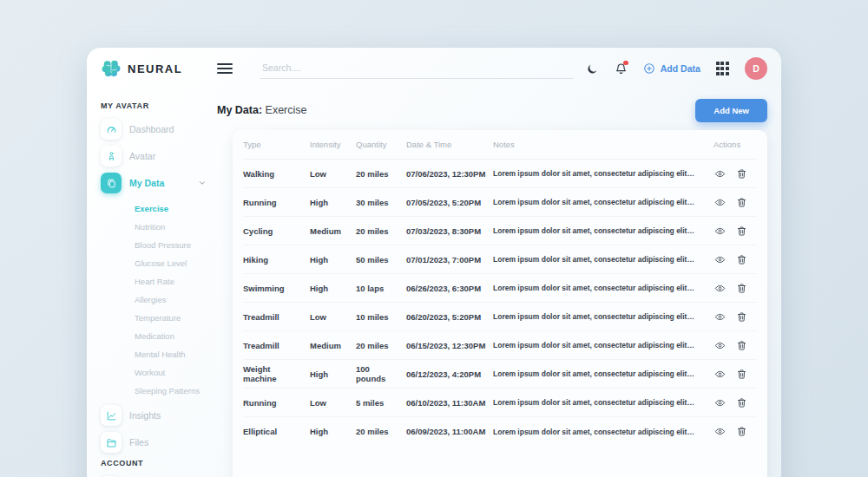 The width and height of the screenshot is (868, 477). Describe the element at coordinates (731, 111) in the screenshot. I see `add-new-button: Add New` at that location.